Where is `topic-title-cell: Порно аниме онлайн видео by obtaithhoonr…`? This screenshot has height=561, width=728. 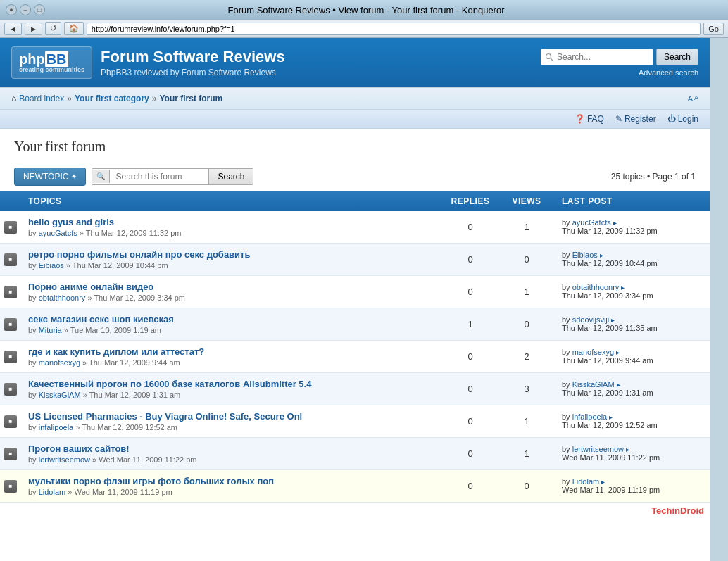 topic-title-cell: Порно аниме онлайн видео by obtaithhoonr… is located at coordinates (232, 291).